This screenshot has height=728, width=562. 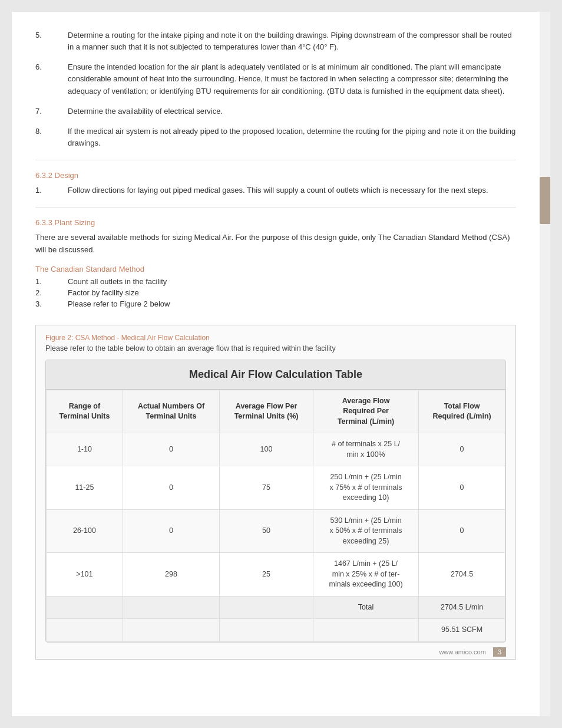 I want to click on item-number: 1., so click(x=52, y=190).